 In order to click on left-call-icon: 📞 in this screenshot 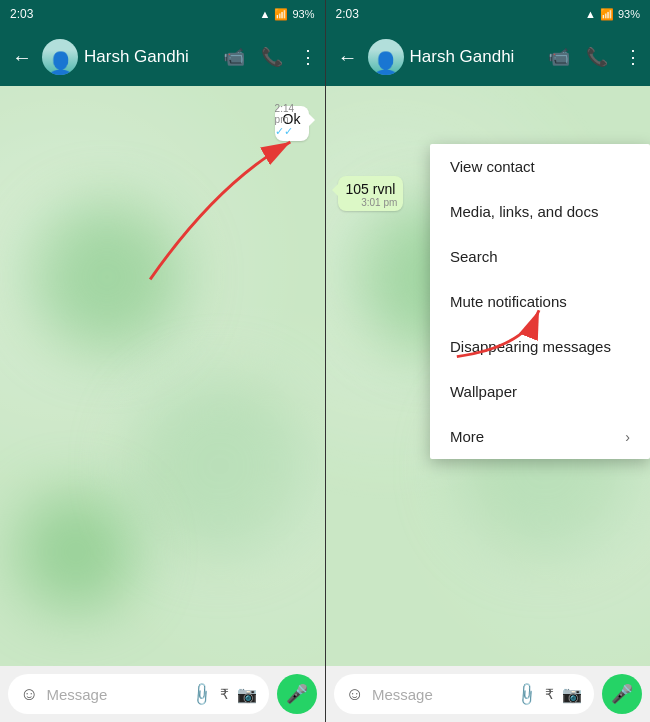, I will do `click(272, 57)`.